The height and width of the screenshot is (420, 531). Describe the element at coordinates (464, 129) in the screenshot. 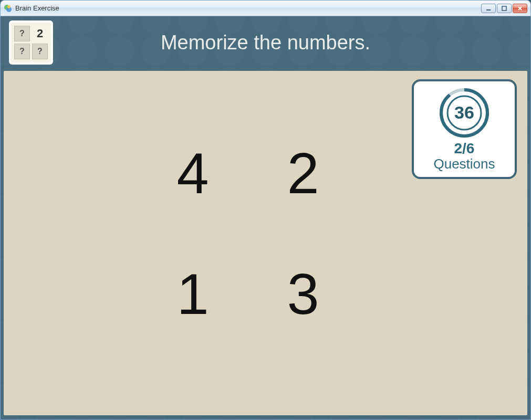

I see `progress-card: 36 2/6 Questions` at that location.